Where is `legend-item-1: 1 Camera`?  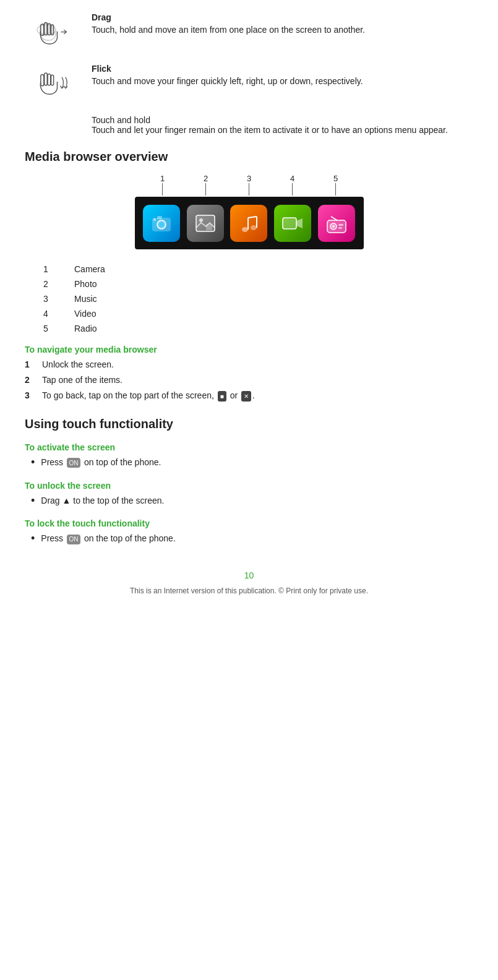 legend-item-1: 1 Camera is located at coordinates (259, 269).